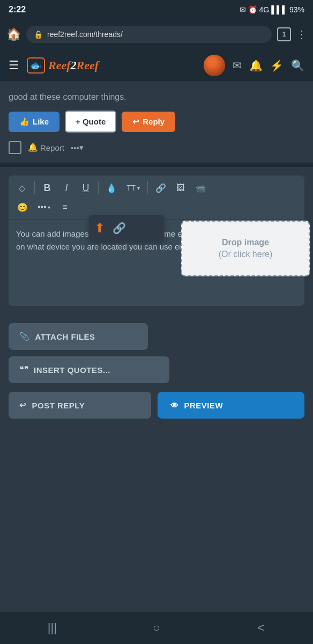  What do you see at coordinates (156, 10) in the screenshot?
I see `status-bar: 2:22 ✉ ⏰ 4G ▌▌▌ 93%` at bounding box center [156, 10].